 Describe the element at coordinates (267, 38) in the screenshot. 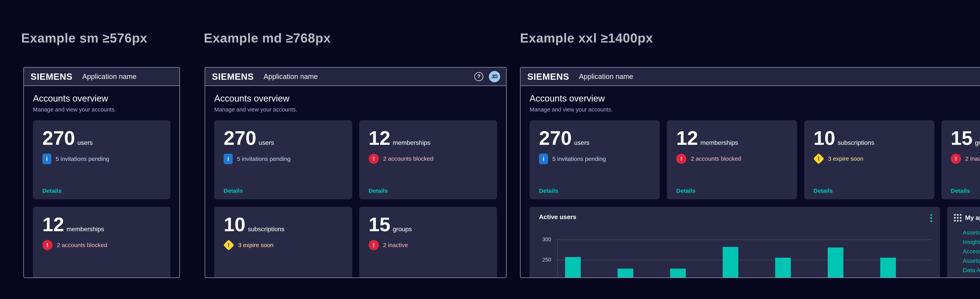

I see `example-title-md: Example md ≥768px` at that location.